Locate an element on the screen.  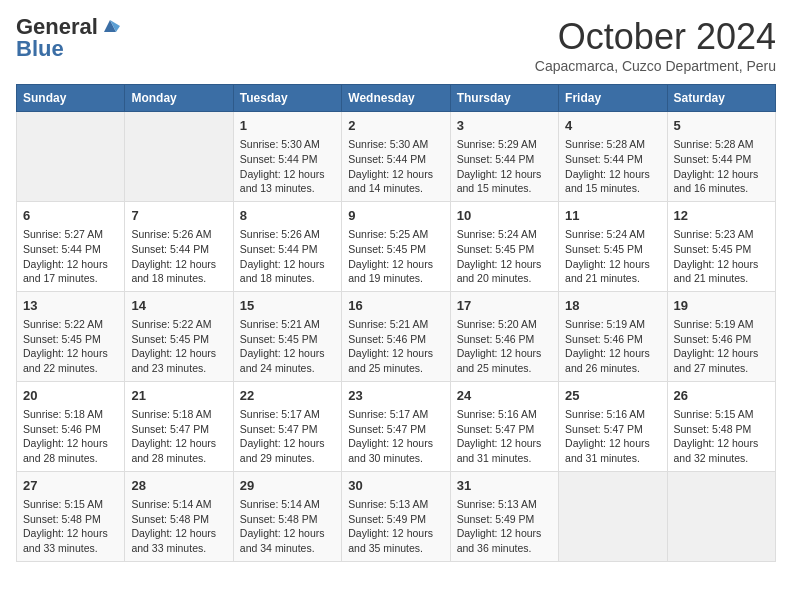
day-info: Sunrise: 5:27 AMSunset: 5:44 PMDaylight:… is located at coordinates (70, 256).